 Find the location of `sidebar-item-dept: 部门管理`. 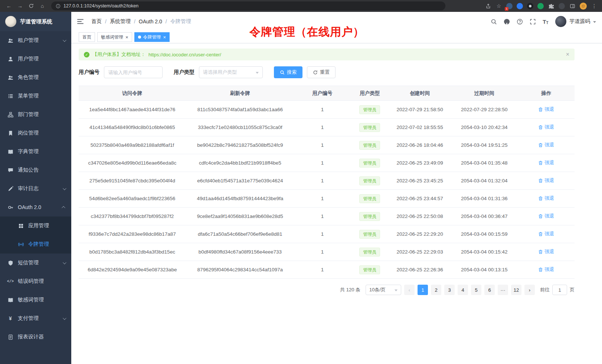

sidebar-item-dept: 部门管理 is located at coordinates (36, 115).